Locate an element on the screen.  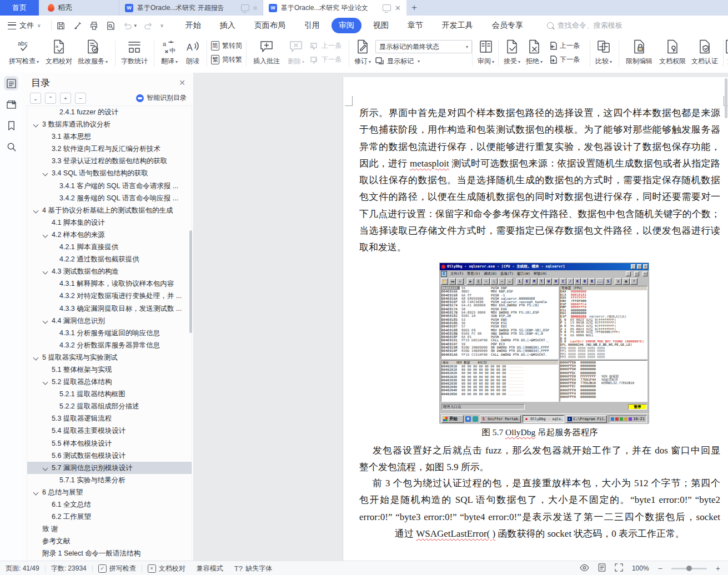
toc-item: 4.3 测试数据包的构造 is located at coordinates (109, 271).